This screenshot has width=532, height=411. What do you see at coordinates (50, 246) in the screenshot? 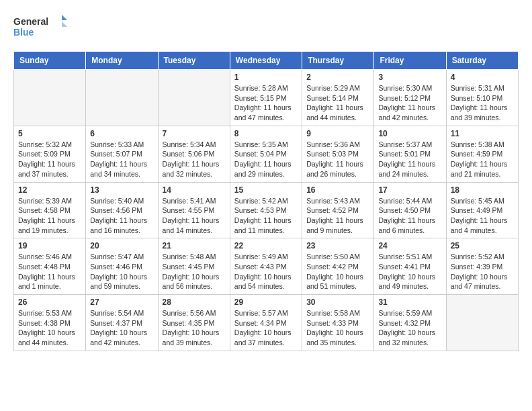
I see `day-number: 19` at bounding box center [50, 246].